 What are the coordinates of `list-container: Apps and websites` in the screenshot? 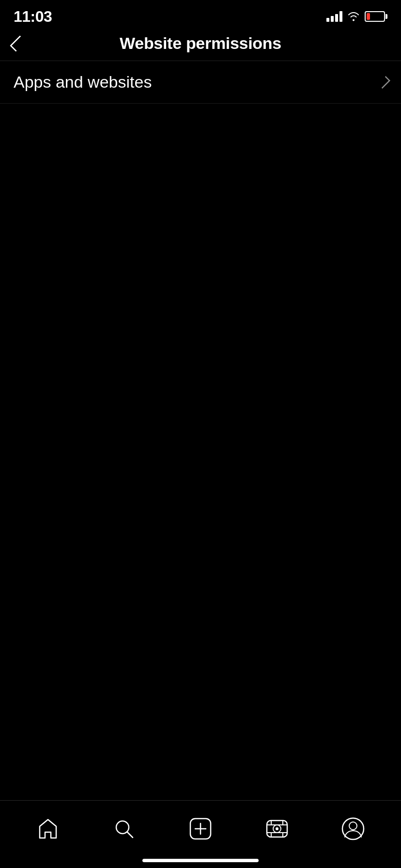 It's located at (200, 82).